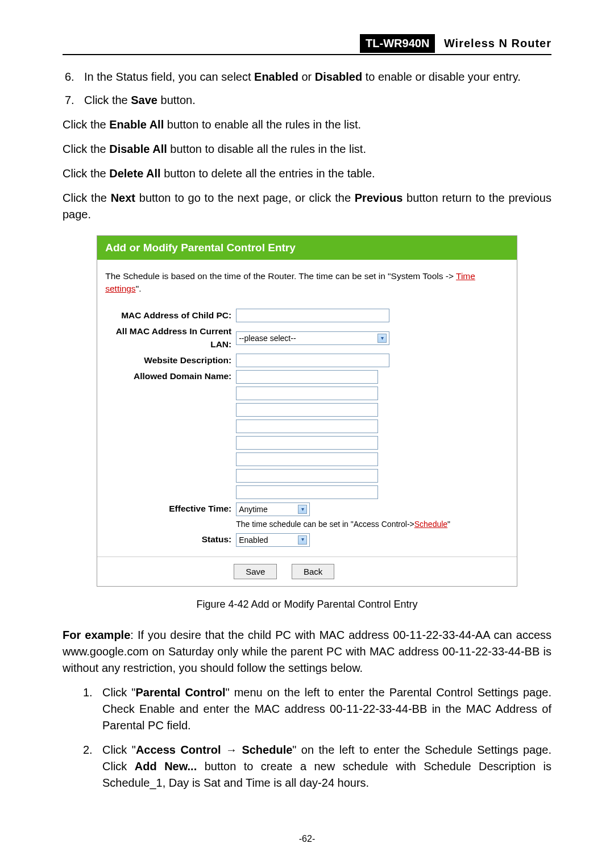  What do you see at coordinates (307, 338) in the screenshot?
I see `row-allmac: All MAC Address In Current LAN: --please…` at bounding box center [307, 338].